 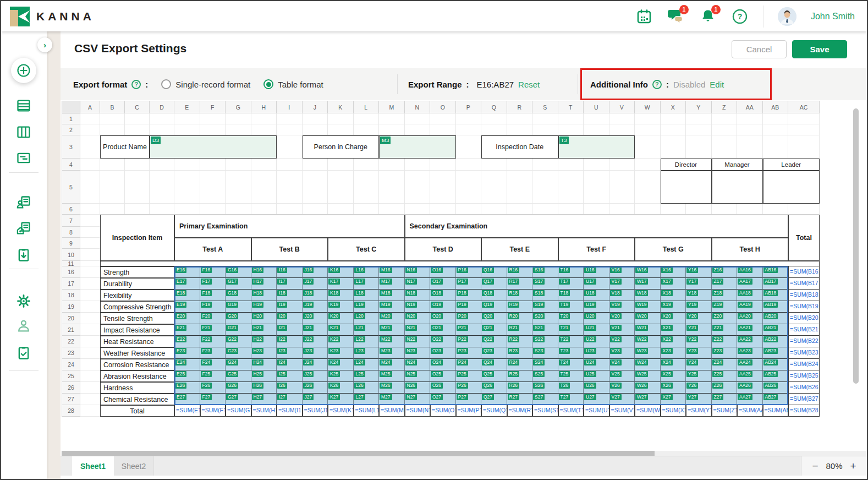 What do you see at coordinates (673, 411) in the screenshot?
I see `sum-formula-cell: =SUM(X1` at bounding box center [673, 411].